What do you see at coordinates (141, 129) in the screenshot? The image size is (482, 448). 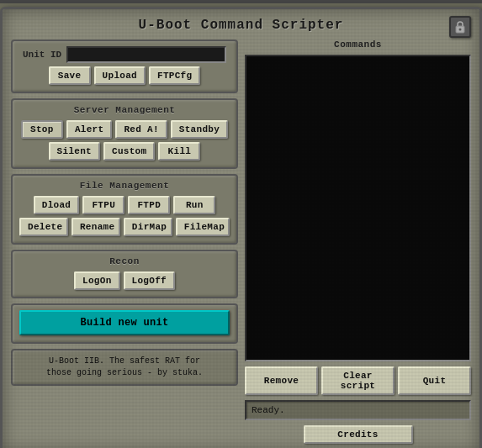 I see `red-alert-button: Red A!` at bounding box center [141, 129].